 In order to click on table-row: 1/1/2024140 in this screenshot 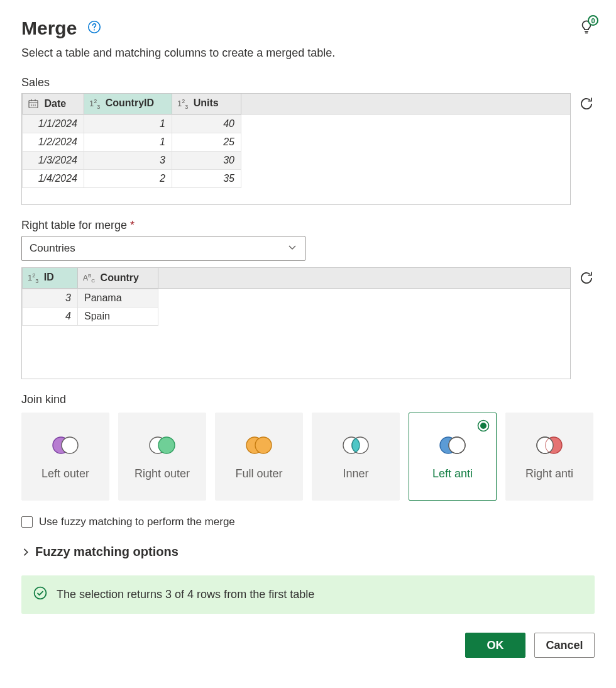, I will do `click(132, 125)`.